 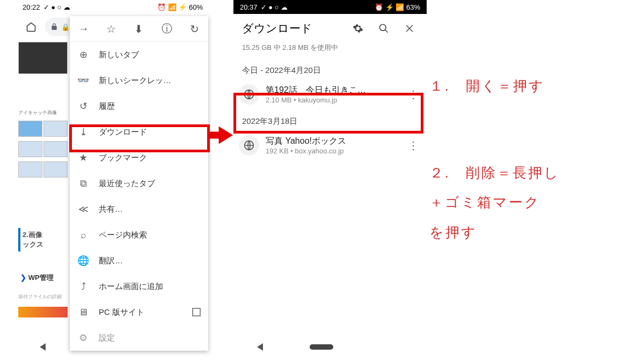 I want to click on menu-settings: ⚙ 設定, so click(x=139, y=338).